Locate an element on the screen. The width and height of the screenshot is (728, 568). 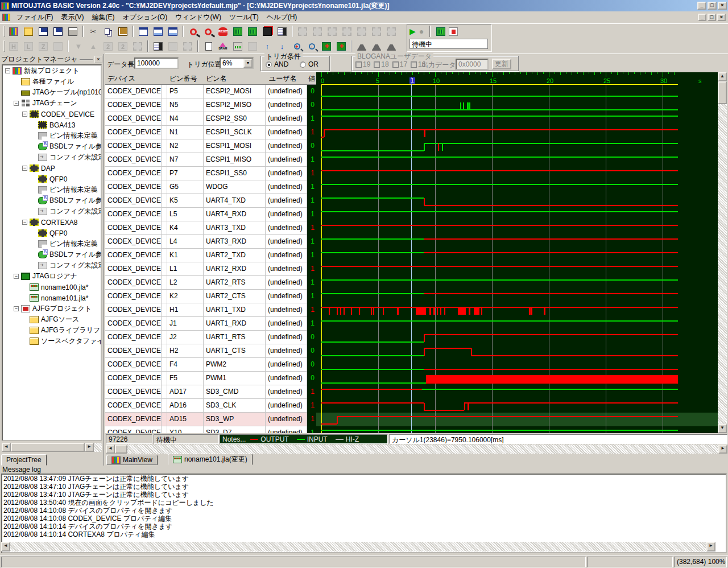
table-row-wdog: CODEX_DEVICEG5WDOG(undefined) is located at coordinates (206, 187).